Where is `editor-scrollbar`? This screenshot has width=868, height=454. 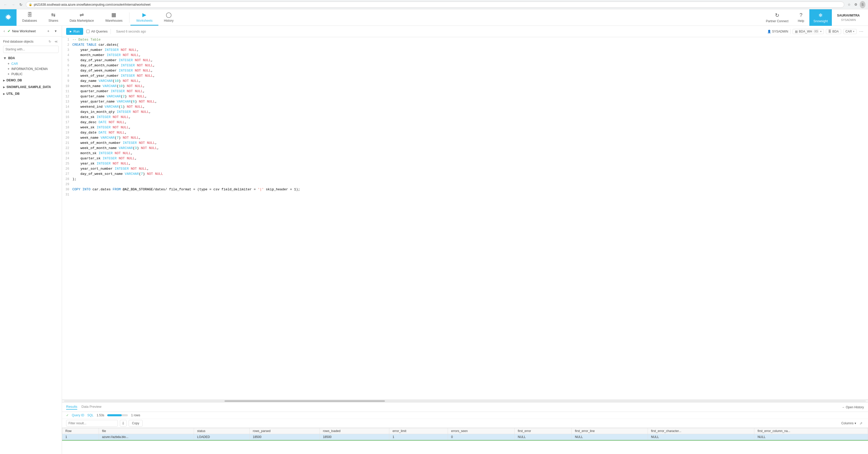 editor-scrollbar is located at coordinates (465, 401).